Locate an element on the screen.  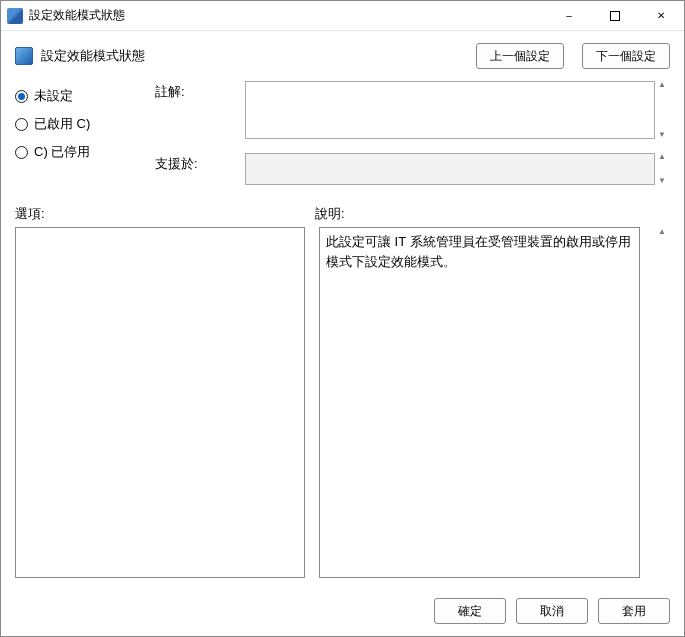
options-label: 選項: is located at coordinates (165, 214).